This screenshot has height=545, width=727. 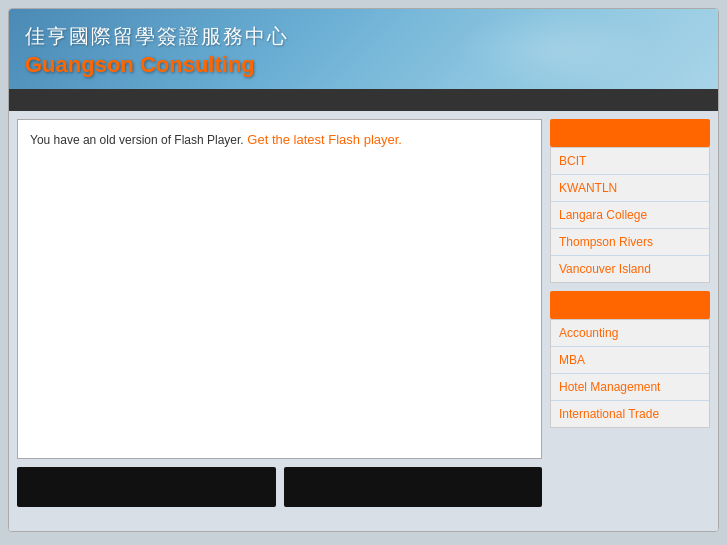 What do you see at coordinates (414, 487) in the screenshot?
I see `bottom-block-right` at bounding box center [414, 487].